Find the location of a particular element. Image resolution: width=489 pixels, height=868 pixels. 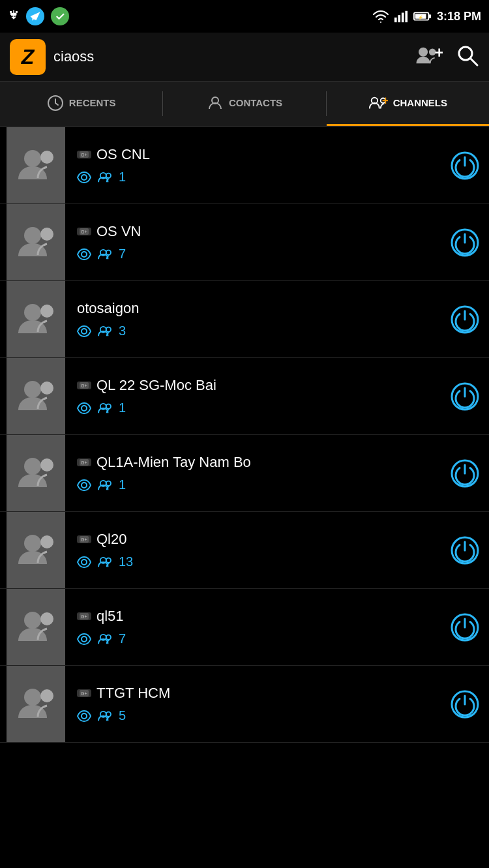

channel-info: G+ql51 7 is located at coordinates (256, 627).